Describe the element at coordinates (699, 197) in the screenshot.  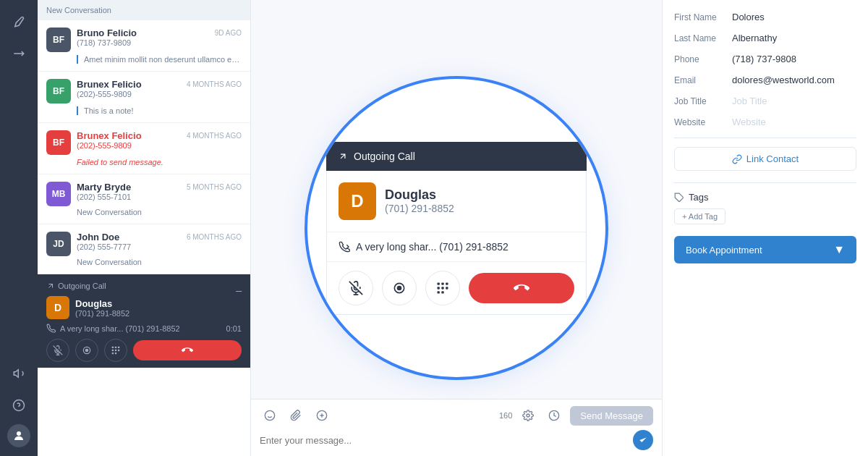
I see `tags-label: Tags` at that location.